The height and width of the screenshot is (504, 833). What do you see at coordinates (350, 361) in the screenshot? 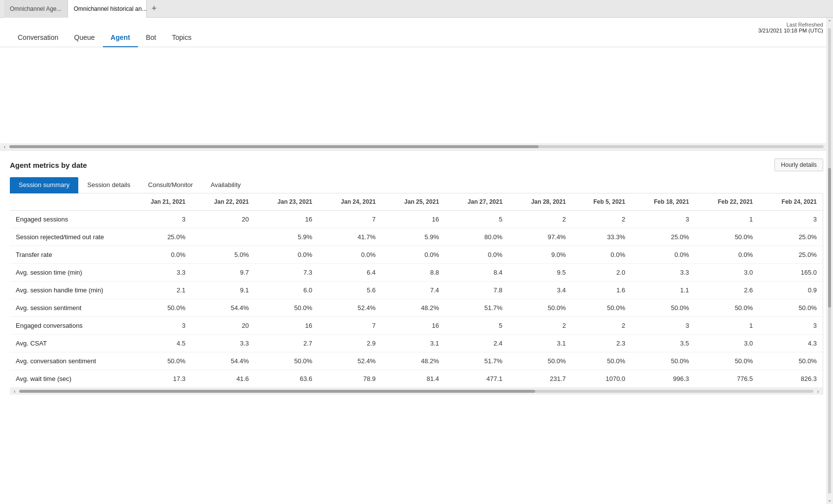
I see `cell-8-3: 52.4%` at bounding box center [350, 361].